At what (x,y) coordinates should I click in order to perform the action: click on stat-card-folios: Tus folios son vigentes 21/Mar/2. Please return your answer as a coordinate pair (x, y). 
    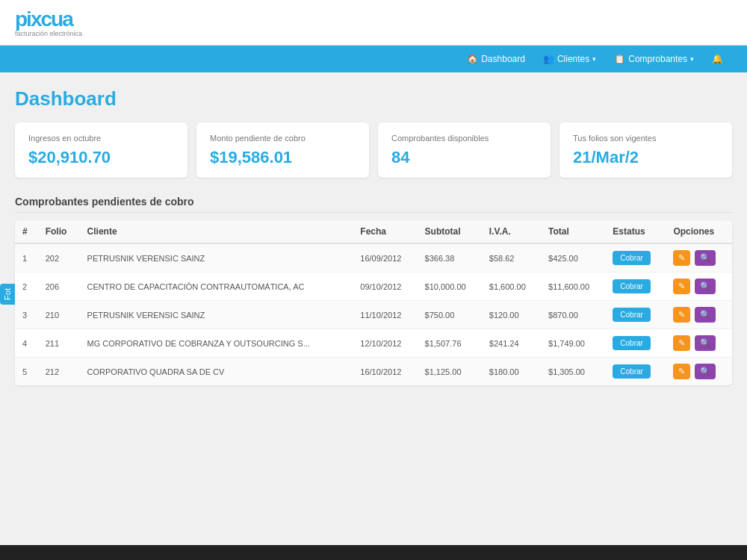
    Looking at the image, I should click on (645, 150).